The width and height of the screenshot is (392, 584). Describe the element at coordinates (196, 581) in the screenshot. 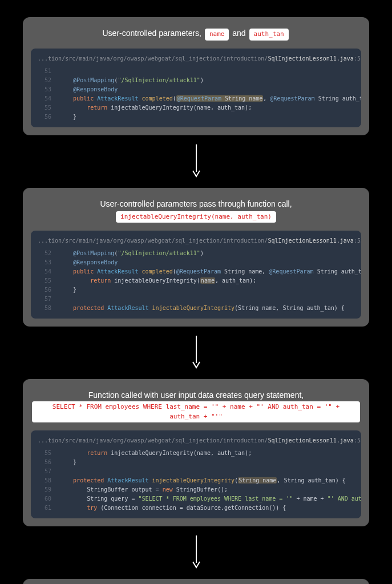

I see `flow-step: Query statement is executed with warning…` at that location.